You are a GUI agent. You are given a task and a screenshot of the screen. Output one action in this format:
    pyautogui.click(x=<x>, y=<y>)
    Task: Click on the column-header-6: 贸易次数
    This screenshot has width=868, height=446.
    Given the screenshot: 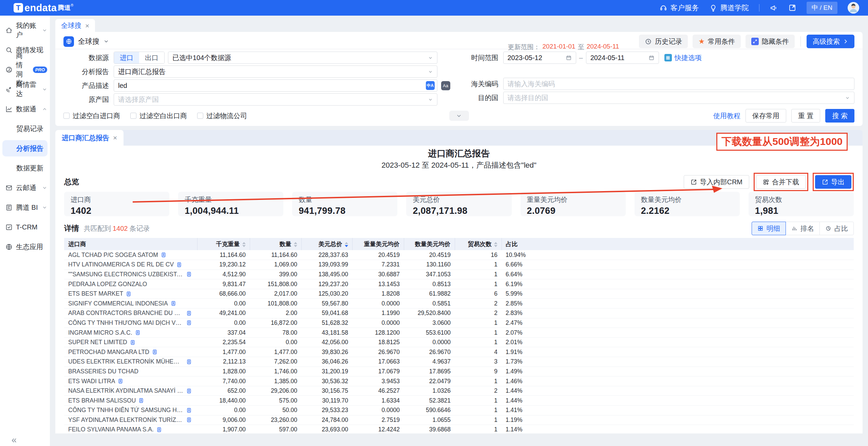 What is the action you would take?
    pyautogui.click(x=478, y=244)
    